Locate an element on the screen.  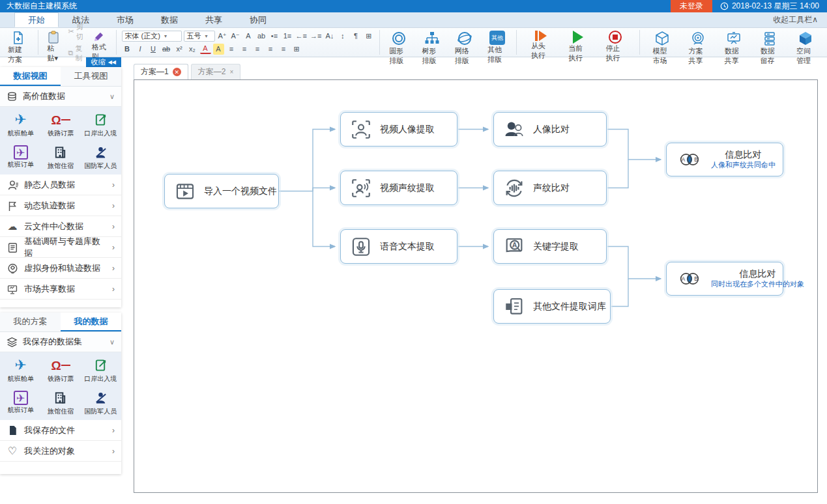
run-current-button: 当前执行 is located at coordinates (577, 42).